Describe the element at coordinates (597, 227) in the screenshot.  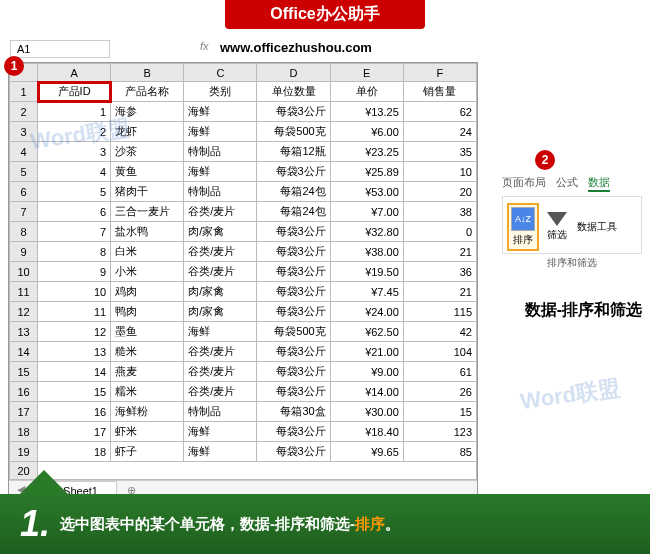
I see `data-tools-button: 数据工具` at that location.